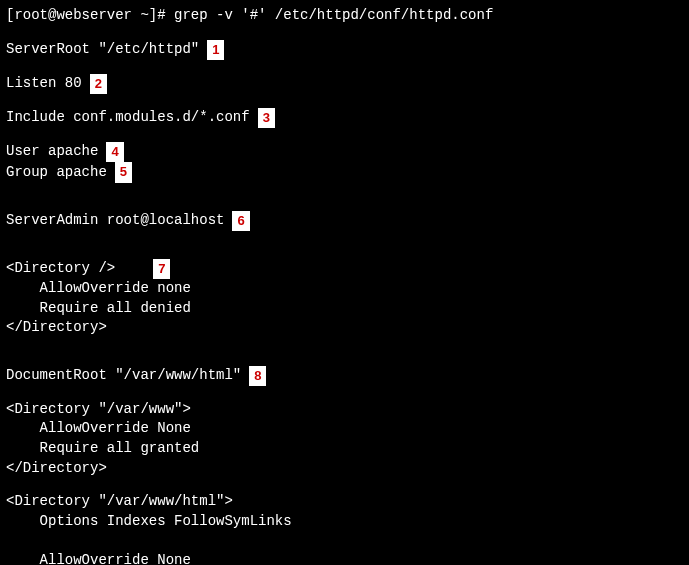 This screenshot has width=689, height=565. I want to click on config-text: ServerAdmin root@localhost, so click(115, 221).